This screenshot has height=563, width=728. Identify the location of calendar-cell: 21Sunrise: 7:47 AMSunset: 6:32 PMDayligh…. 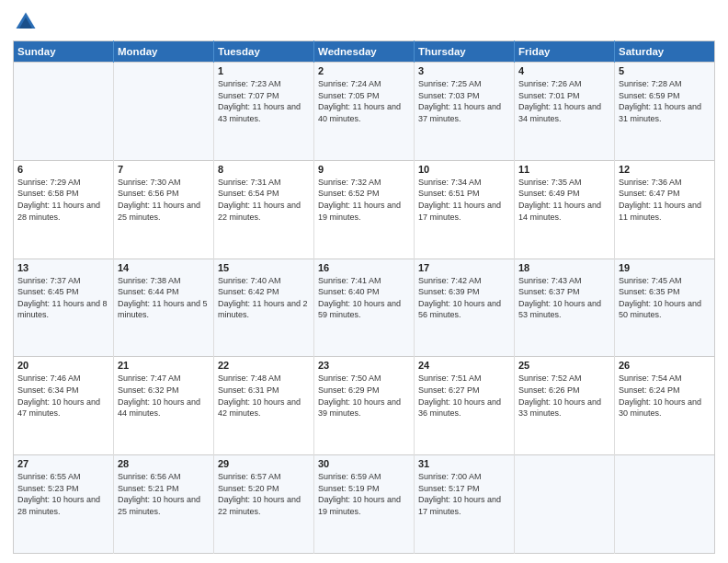
(164, 407).